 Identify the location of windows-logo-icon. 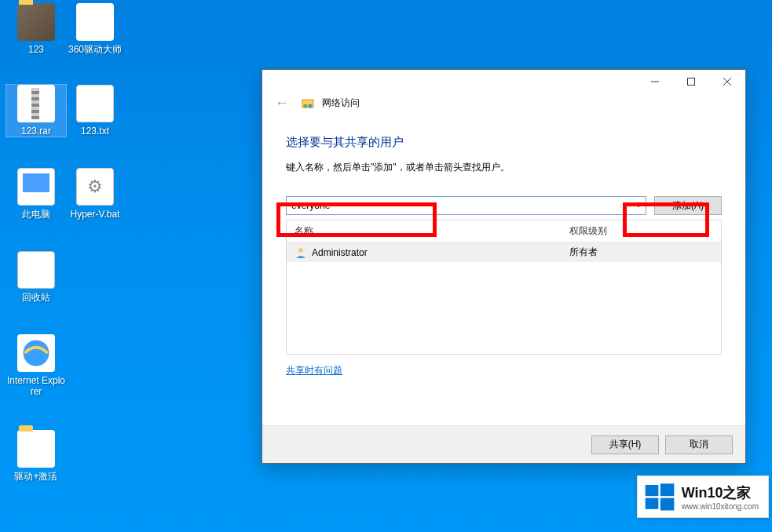
(660, 497).